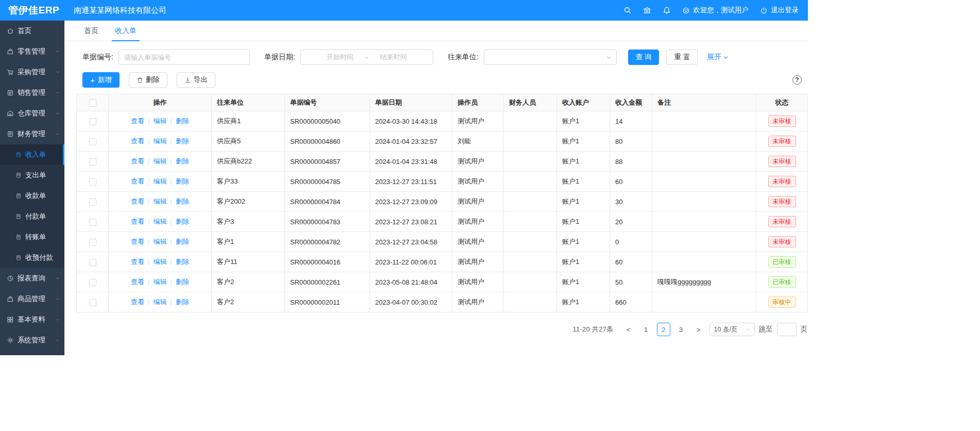 This screenshot has width=980, height=431. What do you see at coordinates (699, 329) in the screenshot?
I see `next-page-button: >` at bounding box center [699, 329].